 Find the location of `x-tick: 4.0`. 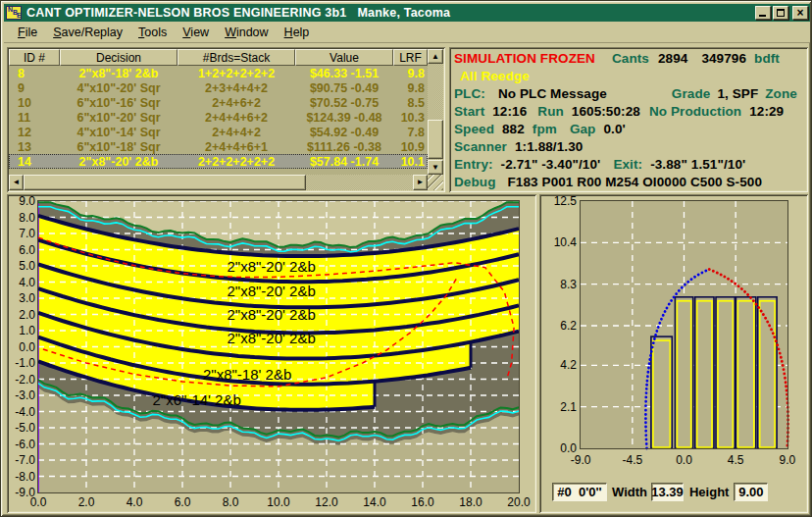

x-tick: 4.0 is located at coordinates (135, 502).